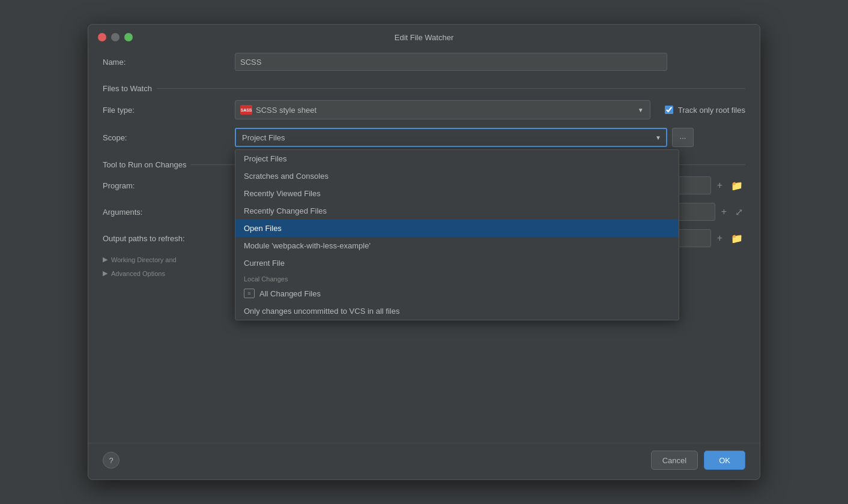 This screenshot has width=848, height=504. Describe the element at coordinates (282, 193) in the screenshot. I see `dropdown-item-label: Recently Viewed Files` at that location.